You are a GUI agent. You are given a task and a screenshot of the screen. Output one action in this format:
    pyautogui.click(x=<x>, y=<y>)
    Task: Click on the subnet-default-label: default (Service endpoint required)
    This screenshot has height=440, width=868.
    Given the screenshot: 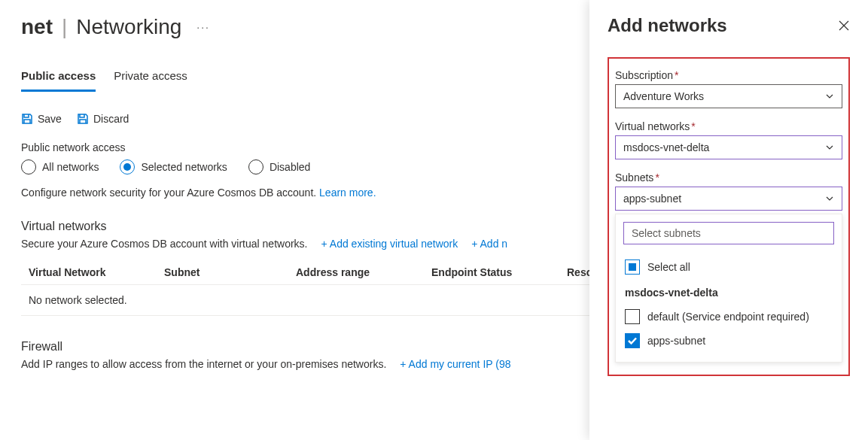 What is the action you would take?
    pyautogui.click(x=729, y=317)
    